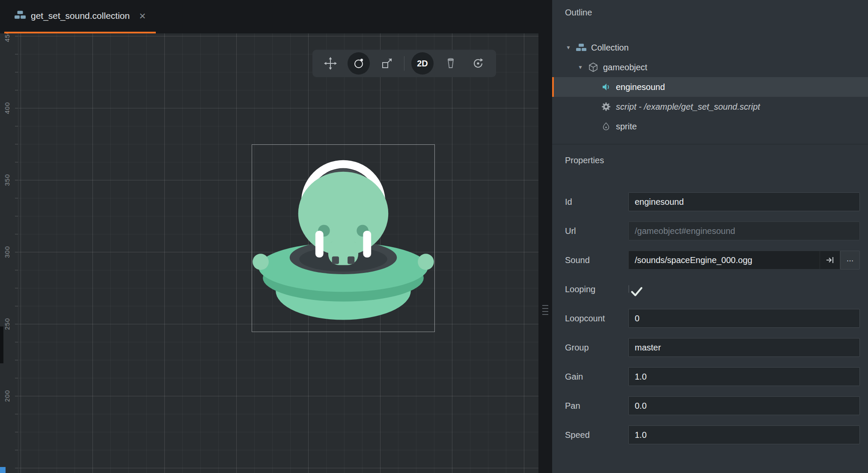  I want to click on outline-item-label: sprite, so click(627, 127).